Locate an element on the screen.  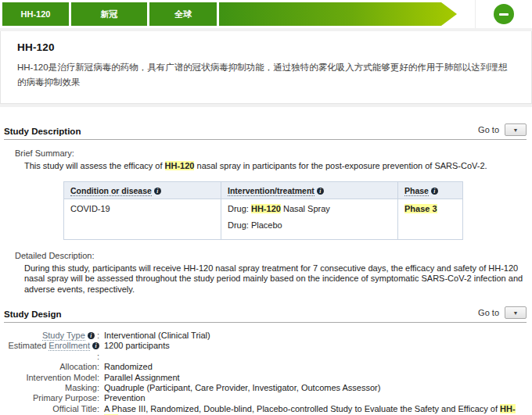
phase-term-link: Phase is located at coordinates (416, 191).